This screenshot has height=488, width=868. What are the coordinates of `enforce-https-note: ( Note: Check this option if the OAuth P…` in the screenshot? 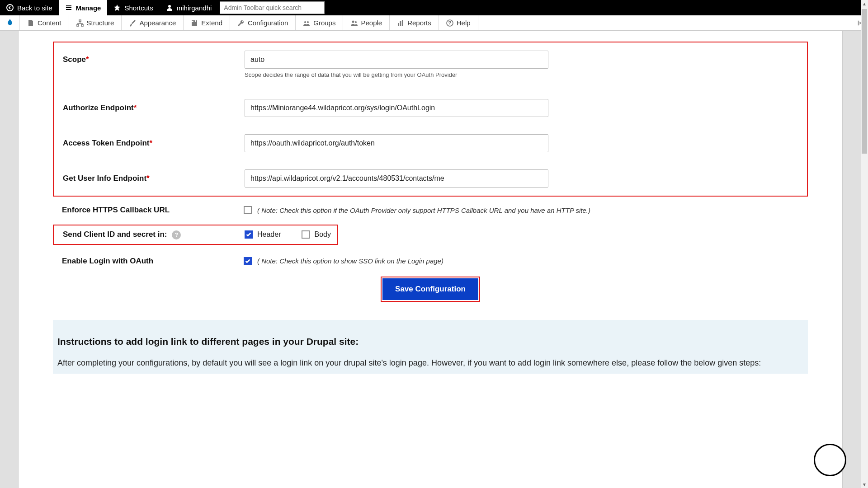 It's located at (424, 211).